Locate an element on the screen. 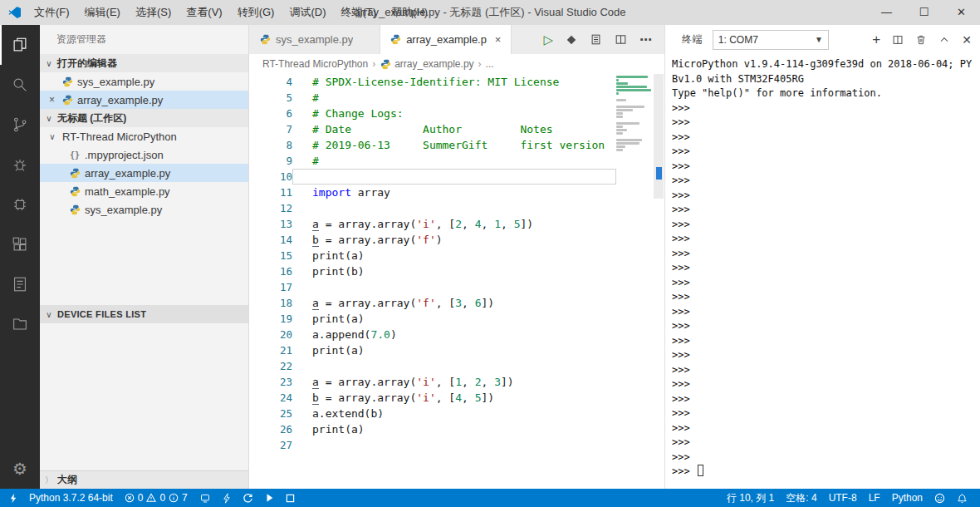 The width and height of the screenshot is (980, 507). tree-file: sys_example.py is located at coordinates (145, 209).